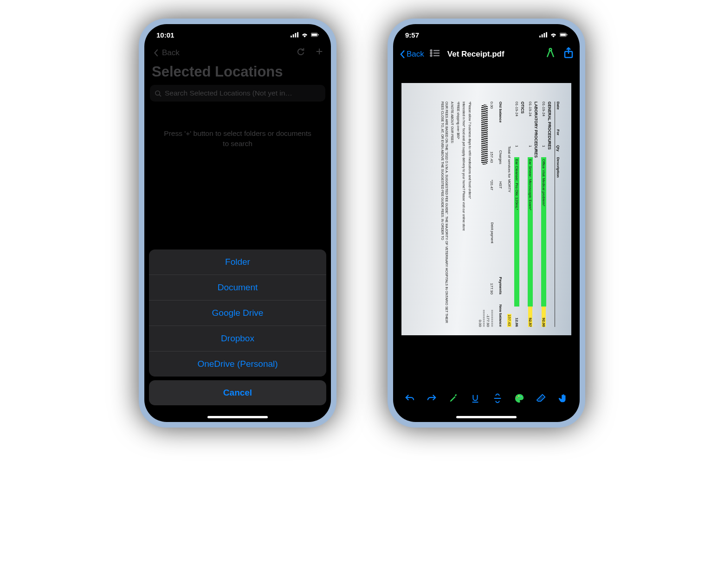  Describe the element at coordinates (238, 262) in the screenshot. I see `action-sheet-item-folder: Folder` at that location.